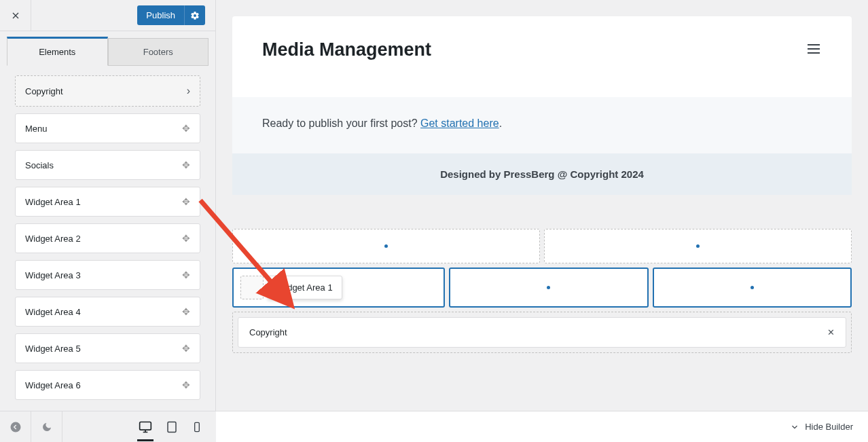 The image size is (868, 442). Describe the element at coordinates (107, 128) in the screenshot. I see `element-menu: Menu ✥` at that location.